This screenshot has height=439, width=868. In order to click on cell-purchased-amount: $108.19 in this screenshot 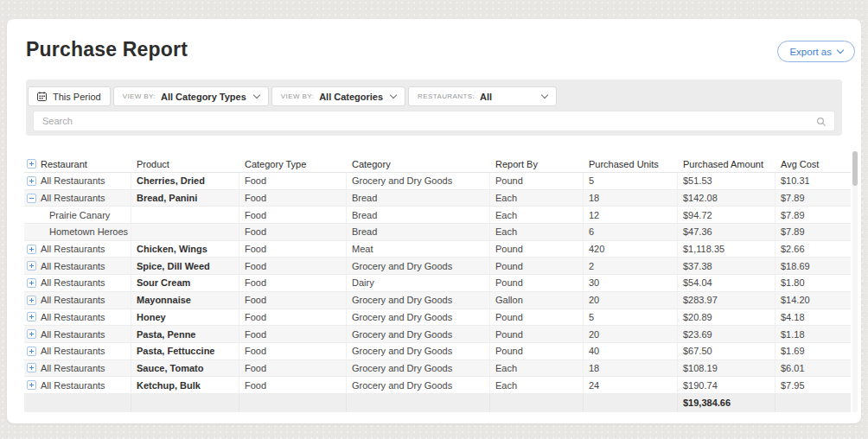, I will do `click(726, 368)`.